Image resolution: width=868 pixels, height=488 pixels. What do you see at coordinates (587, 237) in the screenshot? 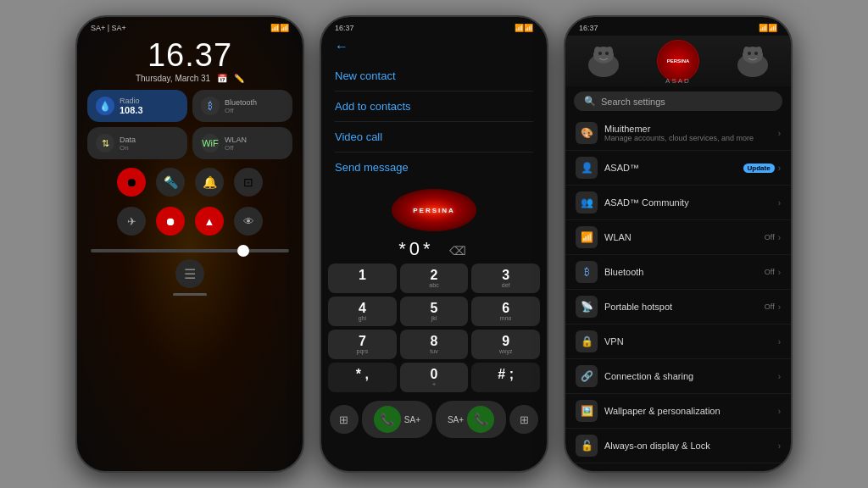
I see `wlan-settings-icon: 📶` at bounding box center [587, 237].